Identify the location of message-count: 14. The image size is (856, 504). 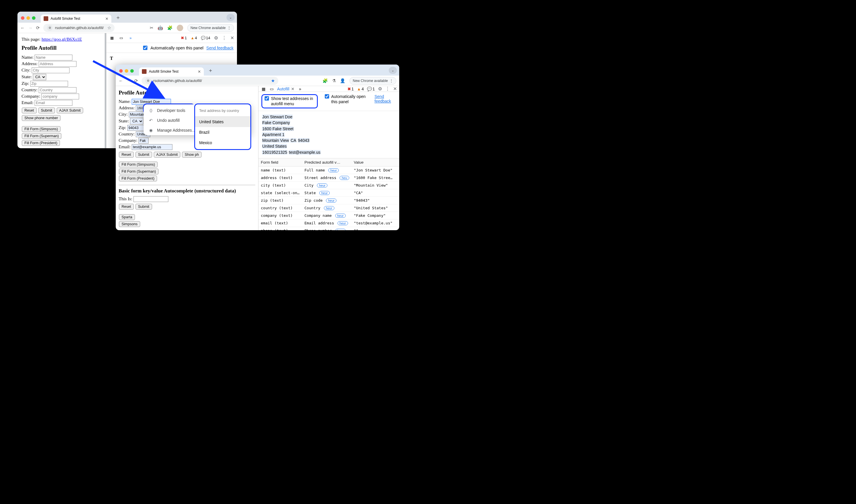
(206, 38).